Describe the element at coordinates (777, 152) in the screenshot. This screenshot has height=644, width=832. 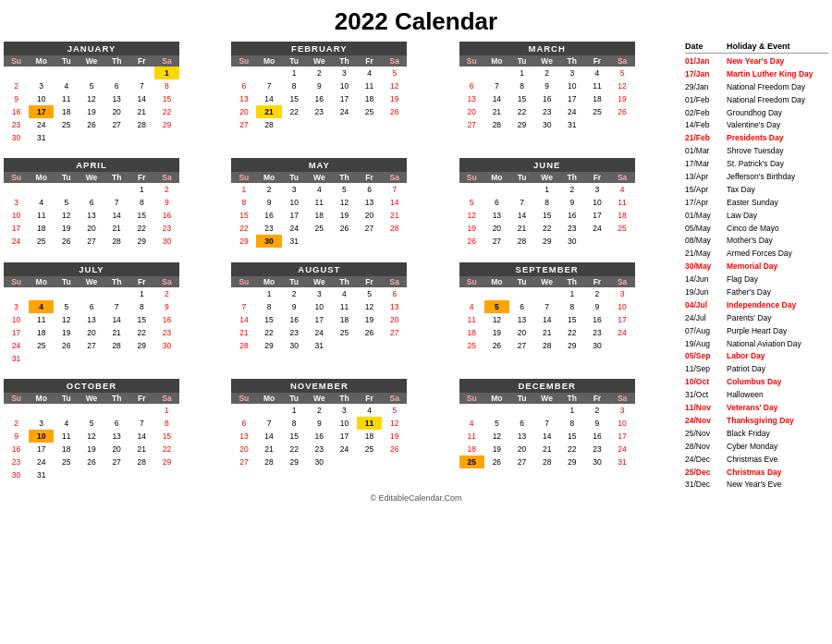
I see `sidebar-row-event: Shrove Tuesday` at that location.